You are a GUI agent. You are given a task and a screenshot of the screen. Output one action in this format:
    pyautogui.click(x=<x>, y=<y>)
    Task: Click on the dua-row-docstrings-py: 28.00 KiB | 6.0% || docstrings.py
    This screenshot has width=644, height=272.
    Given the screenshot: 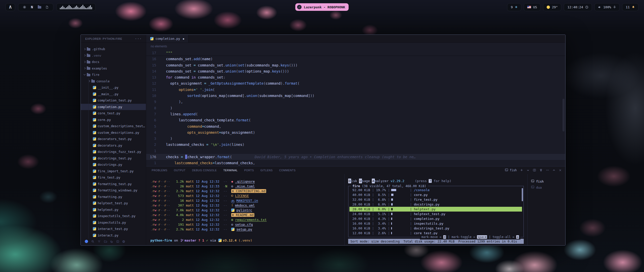 What is the action you would take?
    pyautogui.click(x=436, y=205)
    